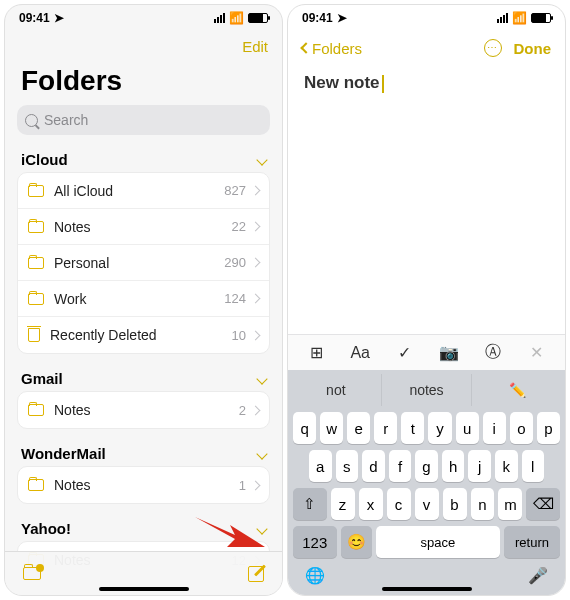  I want to click on folder-row: Notes2, so click(144, 410).